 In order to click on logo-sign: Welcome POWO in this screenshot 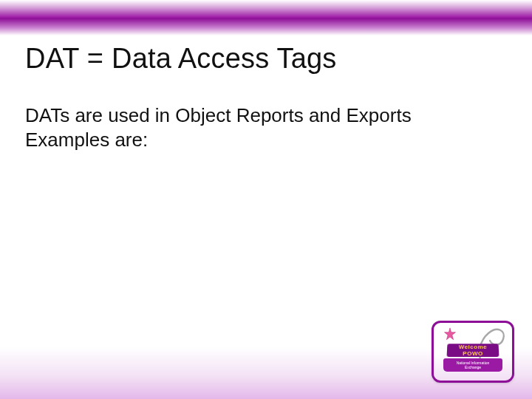, I will do `click(473, 350)`.